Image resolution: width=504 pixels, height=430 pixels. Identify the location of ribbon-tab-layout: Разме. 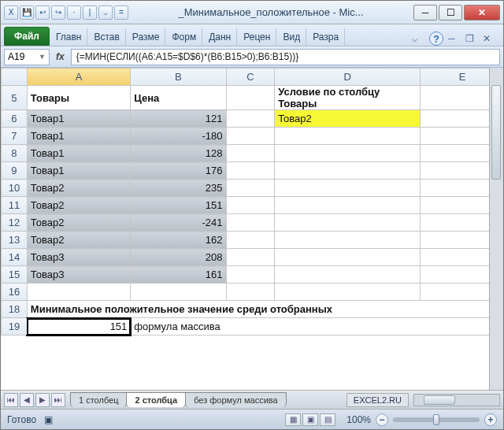
(146, 37).